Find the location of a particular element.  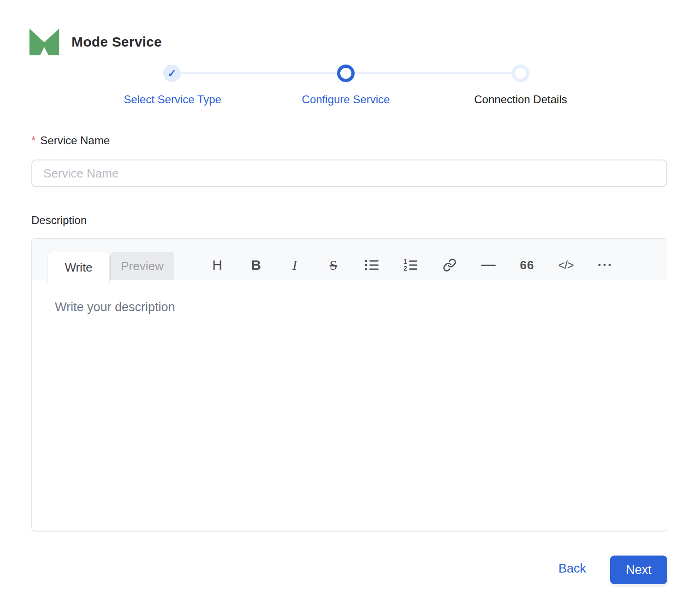

step-upcoming-circle is located at coordinates (521, 73).